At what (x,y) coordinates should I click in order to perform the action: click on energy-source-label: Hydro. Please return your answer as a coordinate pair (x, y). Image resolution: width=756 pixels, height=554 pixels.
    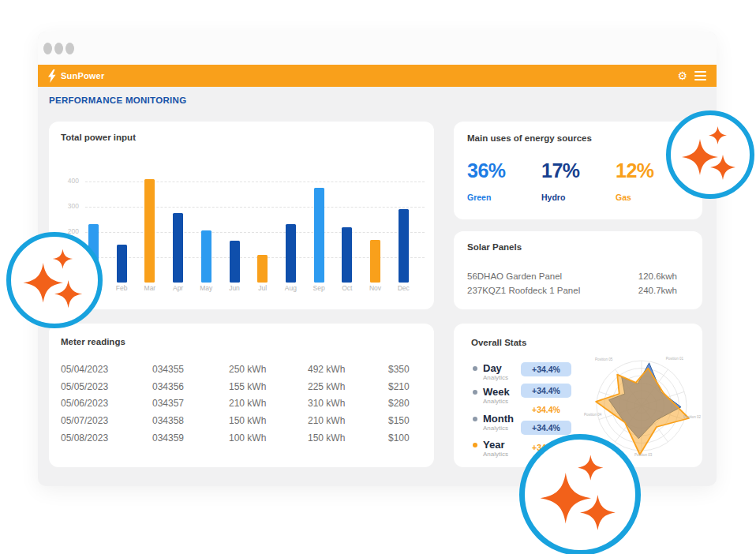
    Looking at the image, I should click on (578, 197).